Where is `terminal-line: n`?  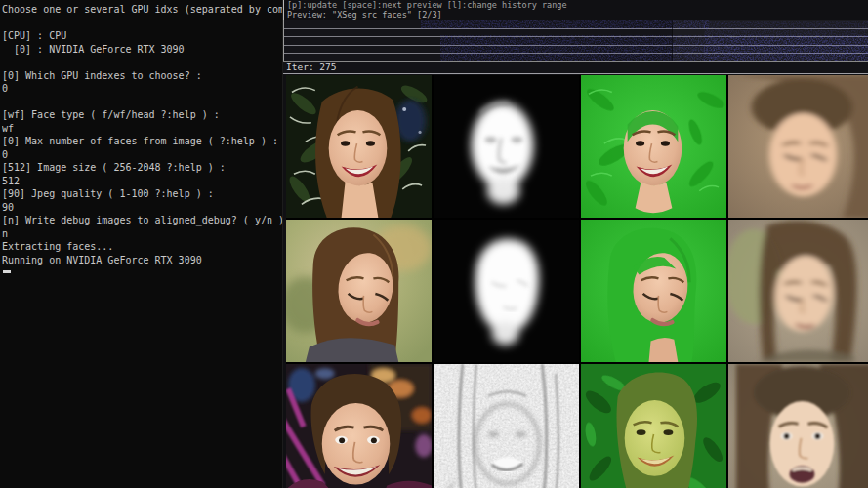 terminal-line: n is located at coordinates (143, 234).